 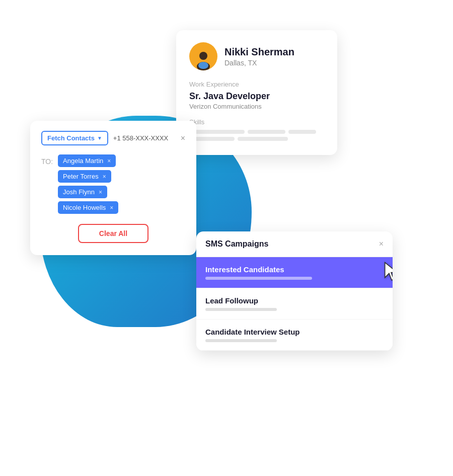 What do you see at coordinates (294, 332) in the screenshot?
I see `sms-item-label: Candidate Interview Setup` at bounding box center [294, 332].